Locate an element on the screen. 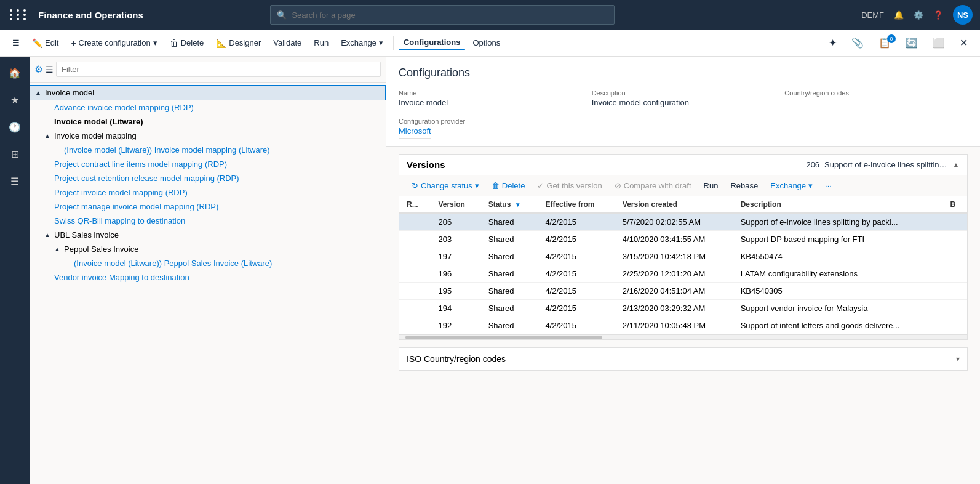 The width and height of the screenshot is (980, 484). edit-button: ✏️ Edit is located at coordinates (46, 43).